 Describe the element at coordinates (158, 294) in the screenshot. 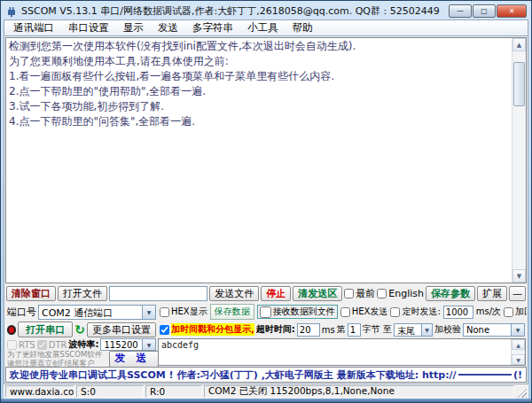

I see `file-path-input` at that location.